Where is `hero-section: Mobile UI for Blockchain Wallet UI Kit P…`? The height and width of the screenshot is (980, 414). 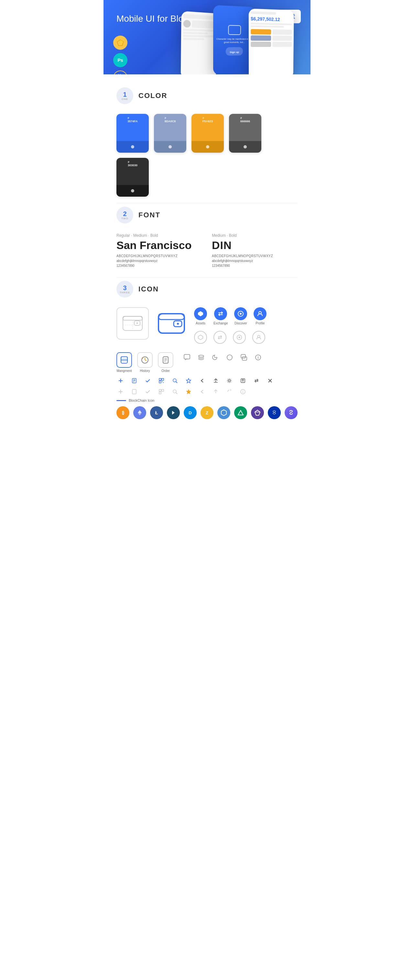 hero-section: Mobile UI for Blockchain Wallet UI Kit P… is located at coordinates (207, 37).